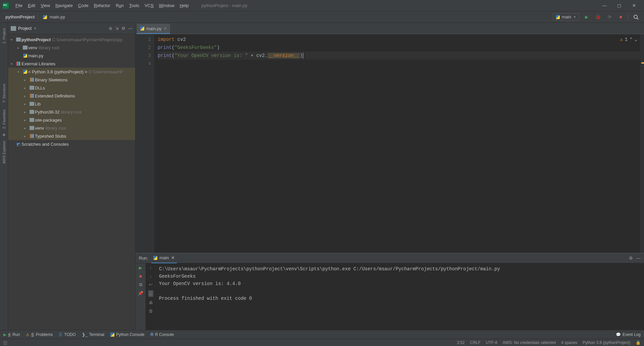 The image size is (644, 346). I want to click on menu-edit: EditEdit, so click(32, 5).